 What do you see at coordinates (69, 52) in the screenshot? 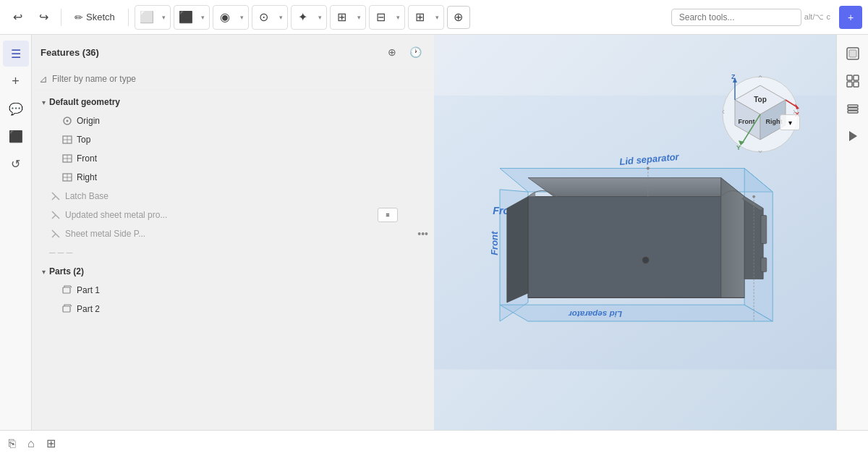
I see `features-title: Features (36)` at bounding box center [69, 52].